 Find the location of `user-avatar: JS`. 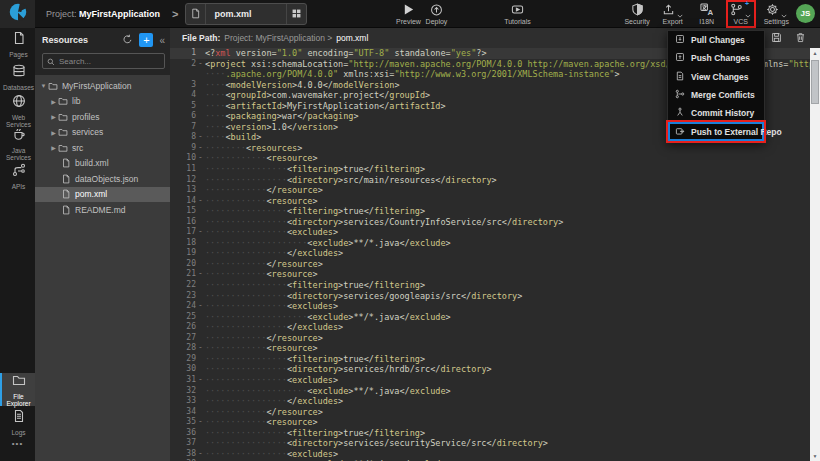

user-avatar: JS is located at coordinates (806, 14).